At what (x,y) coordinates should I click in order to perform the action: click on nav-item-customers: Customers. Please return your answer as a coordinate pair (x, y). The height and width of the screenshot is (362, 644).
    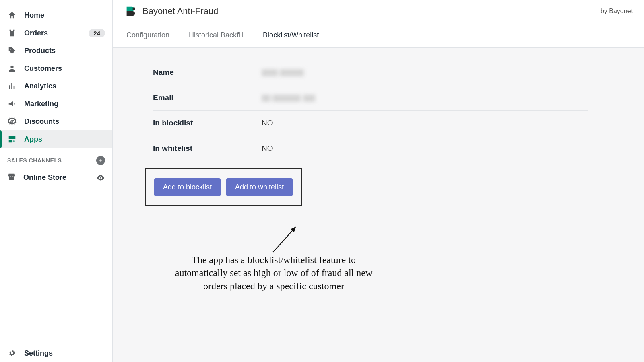
    Looking at the image, I should click on (56, 68).